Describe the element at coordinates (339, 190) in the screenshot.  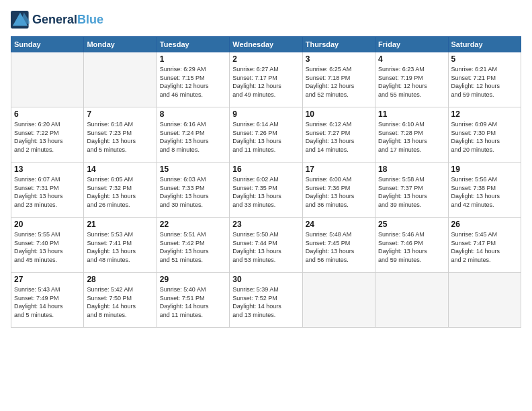
I see `calendar-cell: 17Sunrise: 6:00 AM Sunset: 7:36 PM Dayli…` at that location.